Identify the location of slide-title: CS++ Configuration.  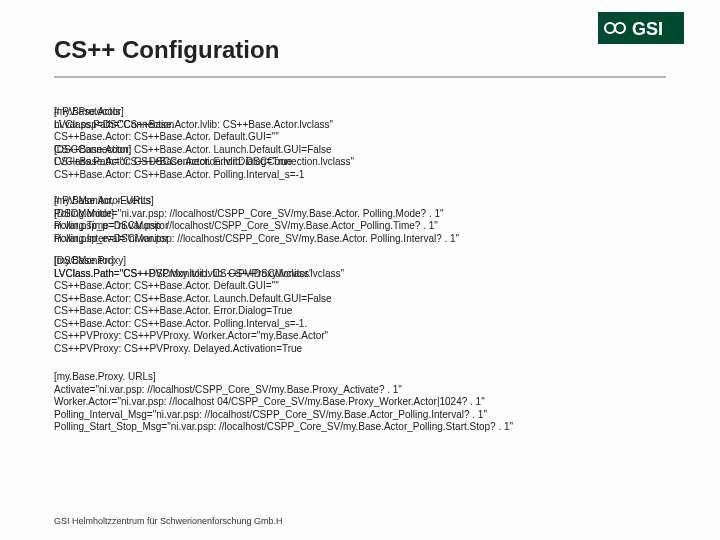
(166, 50).